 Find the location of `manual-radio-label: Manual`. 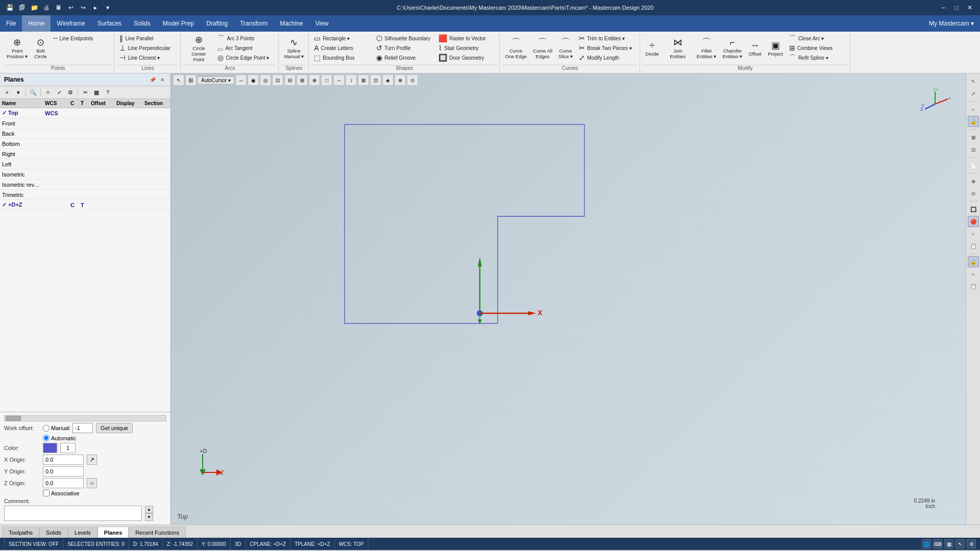

manual-radio-label: Manual is located at coordinates (56, 429).